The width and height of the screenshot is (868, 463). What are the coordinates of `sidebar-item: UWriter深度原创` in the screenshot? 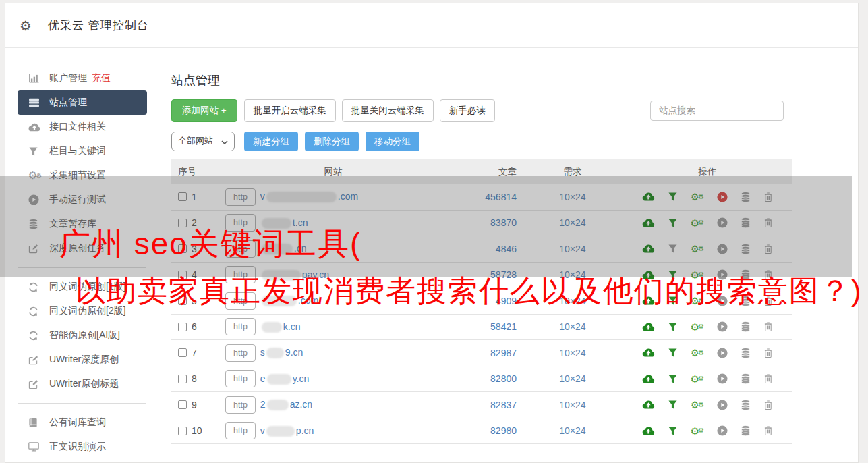 It's located at (82, 360).